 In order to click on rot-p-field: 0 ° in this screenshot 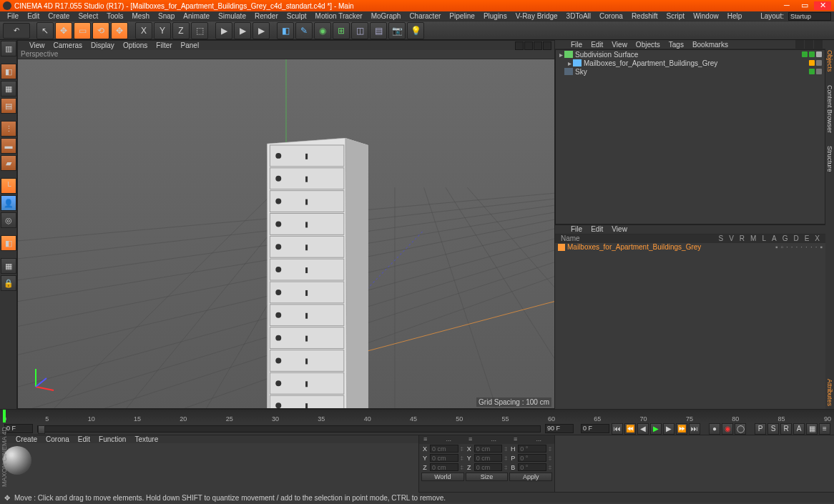, I will do `click(532, 458)`.